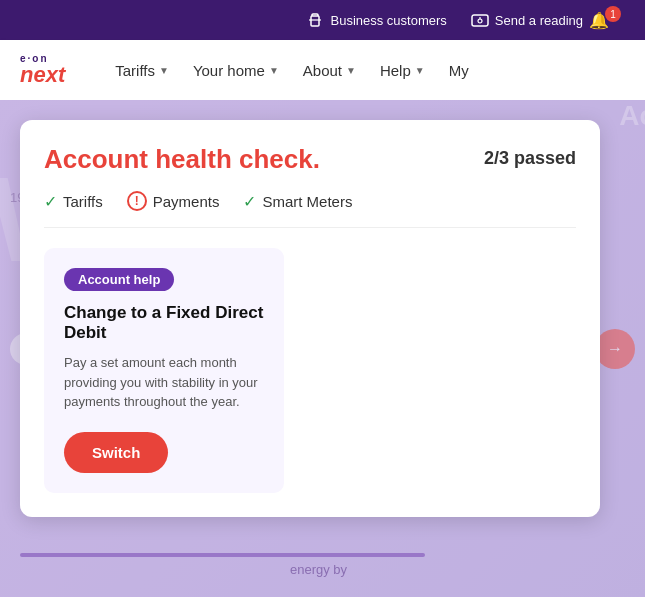 The height and width of the screenshot is (597, 645). I want to click on notification-badge: 1, so click(613, 14).